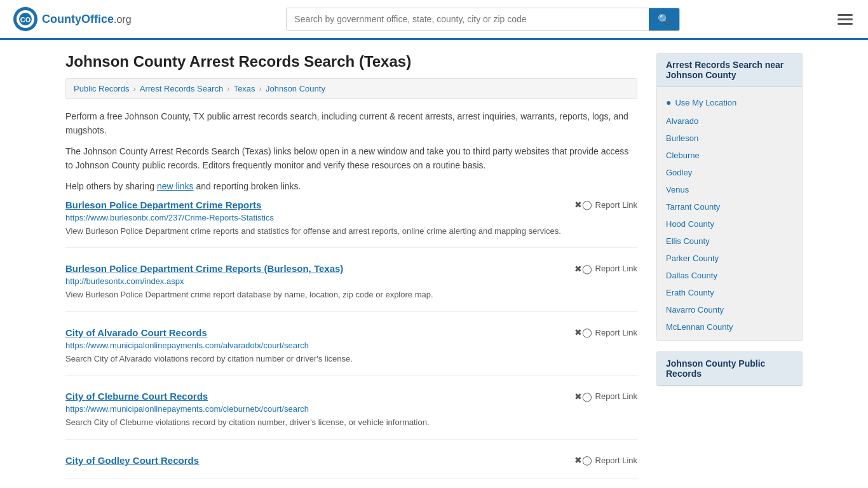  What do you see at coordinates (25, 20) in the screenshot?
I see `svg-text: CO` at bounding box center [25, 20].